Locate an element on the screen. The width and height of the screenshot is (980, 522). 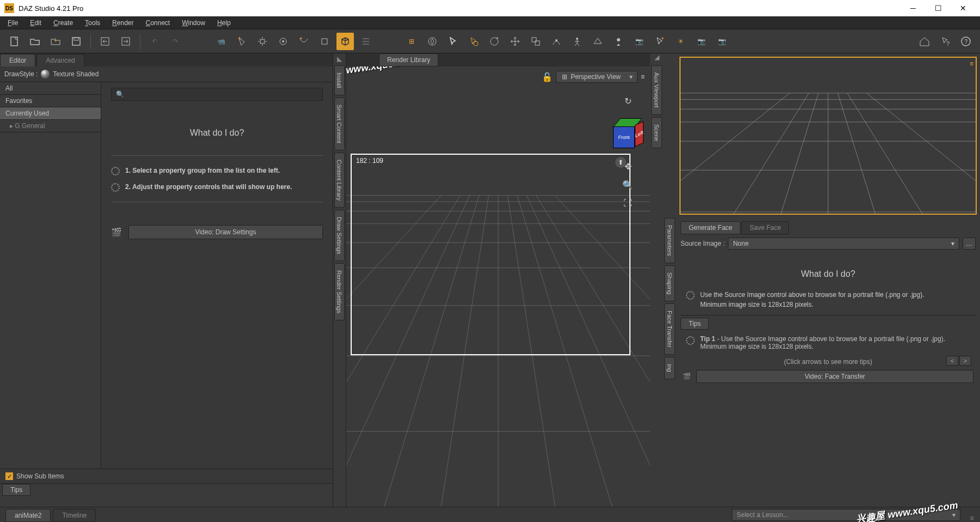
export-icon is located at coordinates (126, 41).